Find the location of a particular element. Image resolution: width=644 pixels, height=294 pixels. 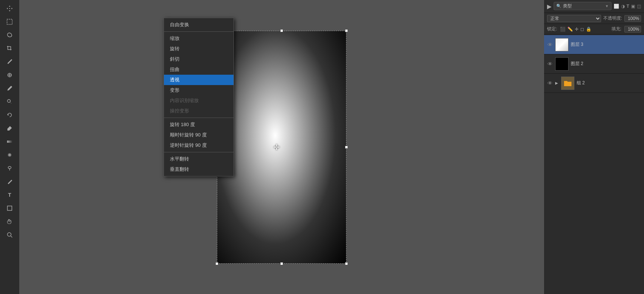

layer3-thumbnail is located at coordinates (562, 45).